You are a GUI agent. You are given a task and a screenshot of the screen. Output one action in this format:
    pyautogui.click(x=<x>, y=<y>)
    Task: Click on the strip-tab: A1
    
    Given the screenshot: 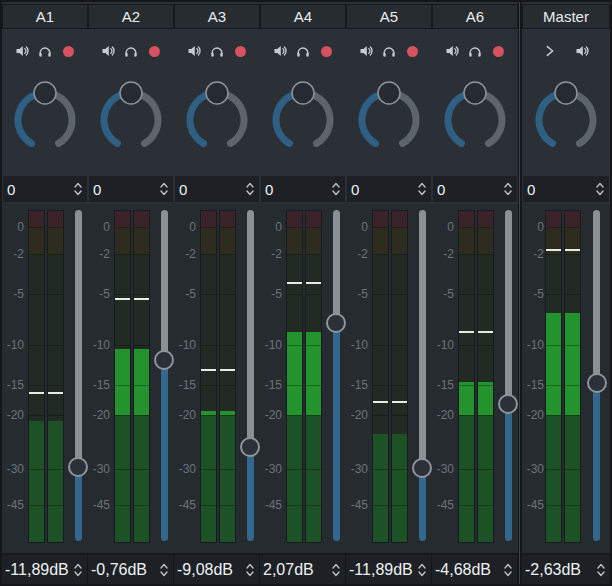 What is the action you would take?
    pyautogui.click(x=45, y=16)
    